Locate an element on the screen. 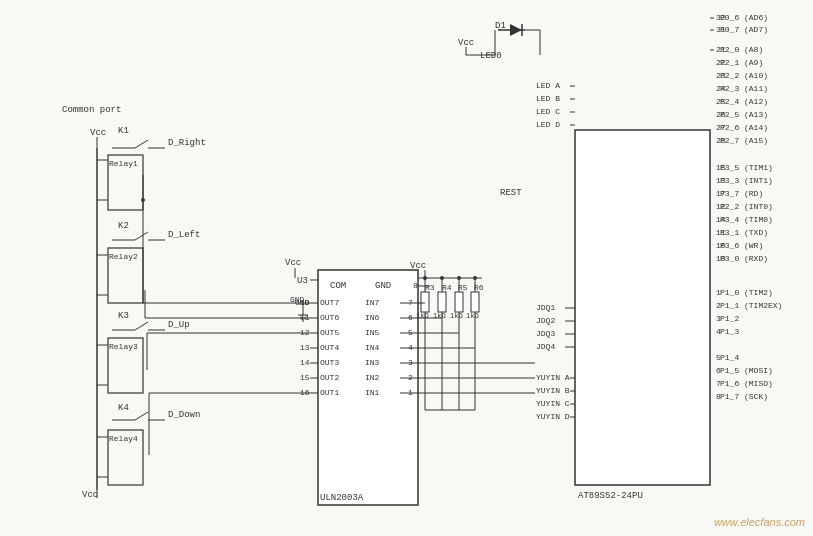 This screenshot has width=813, height=536. svg-text: P3_3 (INT1) is located at coordinates (746, 180).